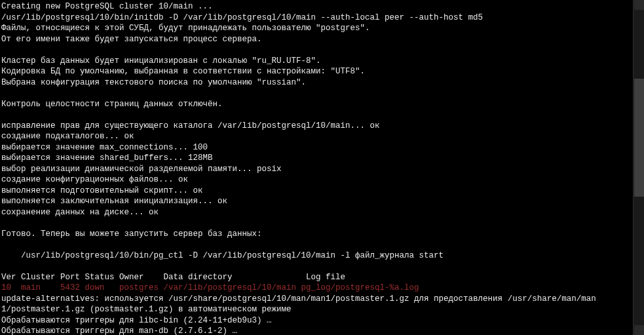  I want to click on terminal-line: исправление прав для существующего катал…, so click(322, 126).